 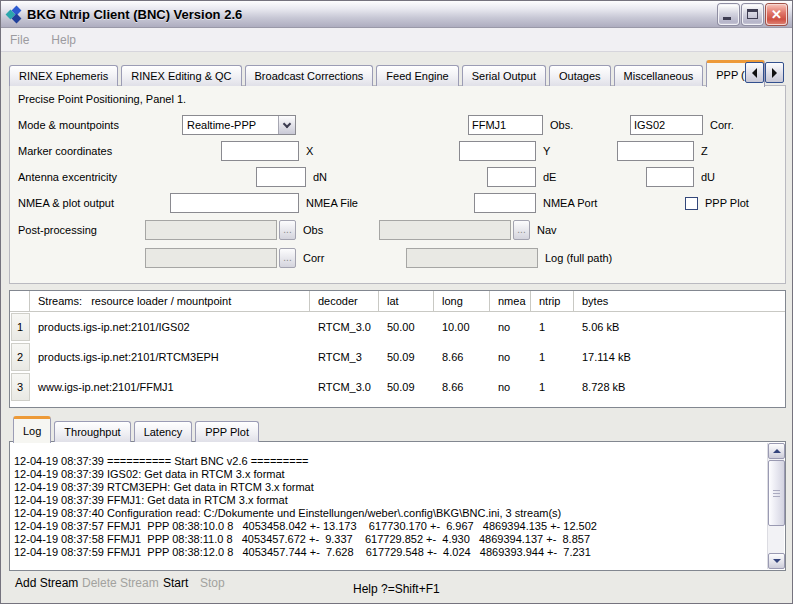 What do you see at coordinates (211, 230) in the screenshot?
I see `post-obs-input` at bounding box center [211, 230].